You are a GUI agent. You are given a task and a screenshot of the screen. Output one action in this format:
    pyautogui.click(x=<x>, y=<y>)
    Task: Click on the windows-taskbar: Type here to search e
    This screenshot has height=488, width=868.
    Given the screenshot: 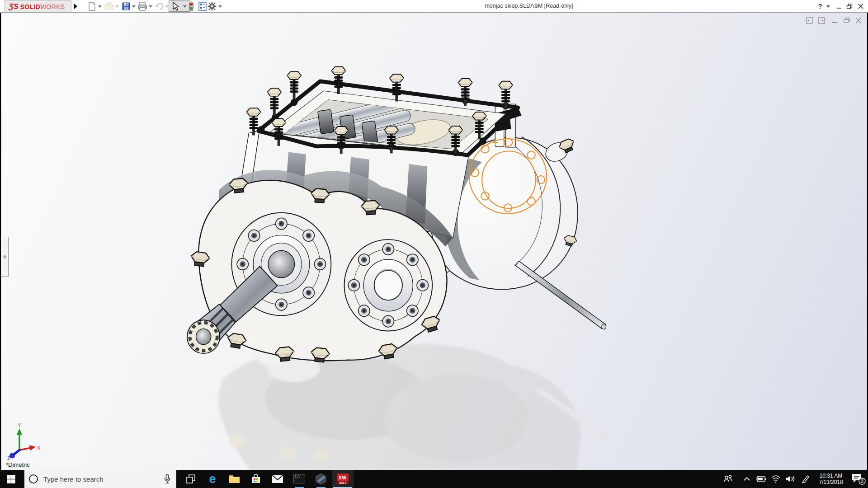 What is the action you would take?
    pyautogui.click(x=434, y=479)
    